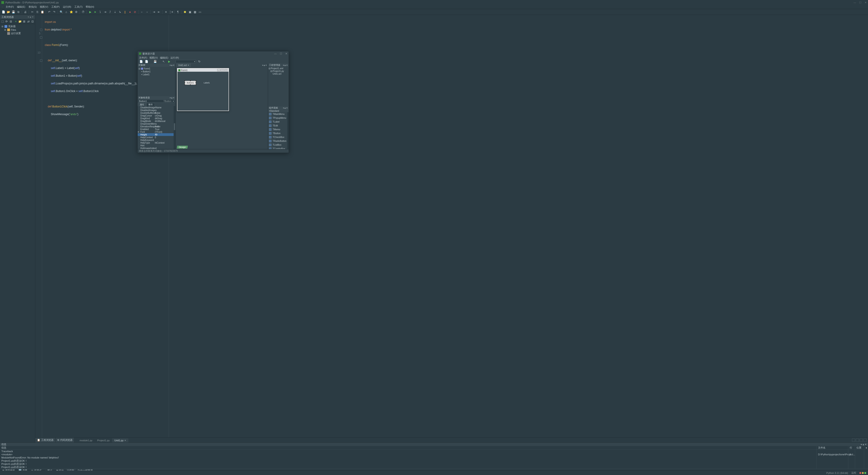 The image size is (868, 475). What do you see at coordinates (16, 22) in the screenshot?
I see `add-icon: +` at bounding box center [16, 22].